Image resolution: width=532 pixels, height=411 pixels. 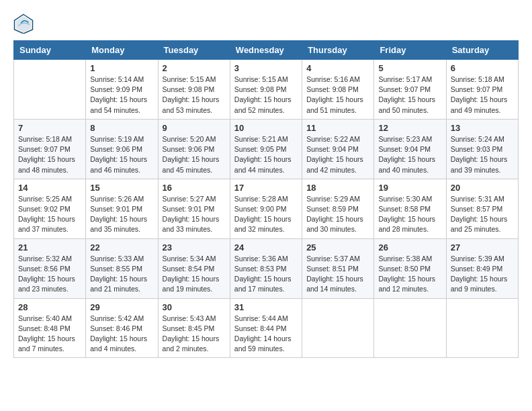 I want to click on day-number: 13, so click(x=482, y=128).